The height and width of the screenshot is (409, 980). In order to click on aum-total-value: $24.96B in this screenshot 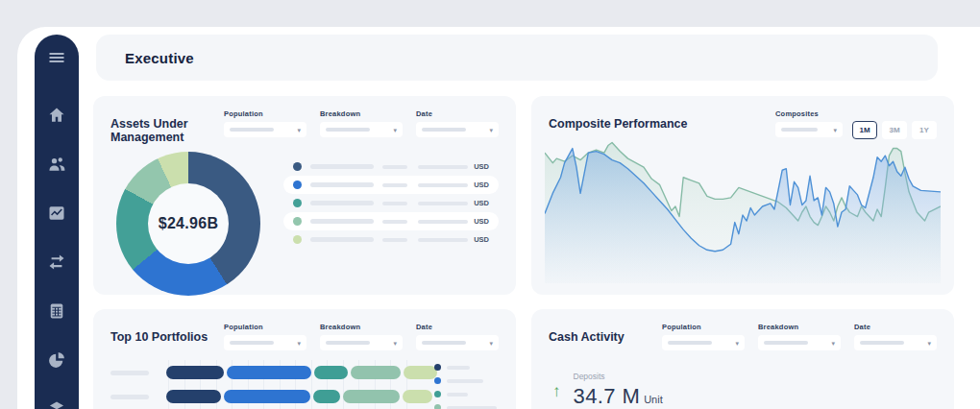, I will do `click(188, 224)`.